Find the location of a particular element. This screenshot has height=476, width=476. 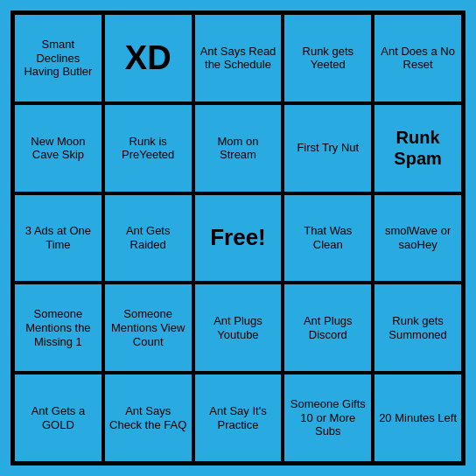

bingo-cell-r0c4: Ant Does a No Reset is located at coordinates (418, 58).